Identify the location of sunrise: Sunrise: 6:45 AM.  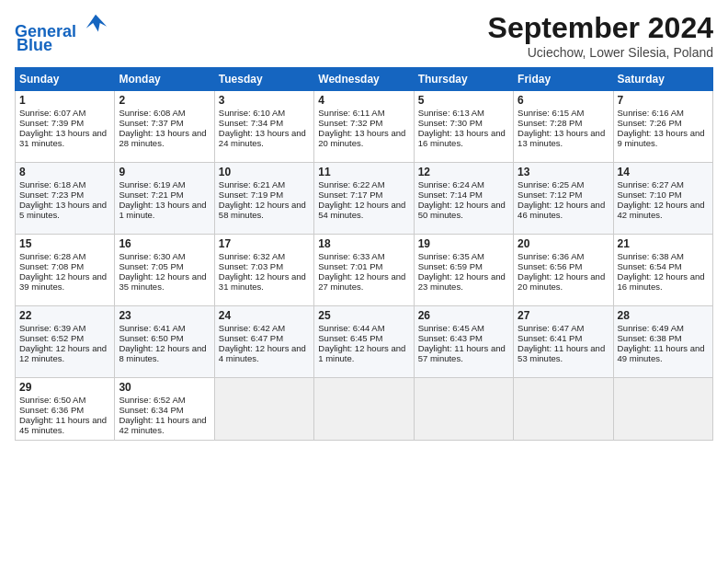
(451, 327).